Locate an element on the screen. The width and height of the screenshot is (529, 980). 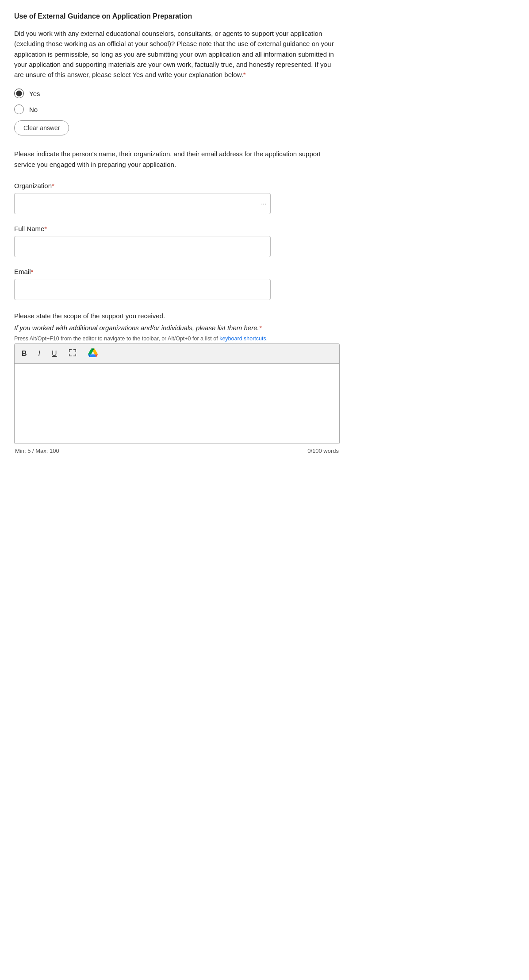
radio-group: Yes No is located at coordinates (177, 101).